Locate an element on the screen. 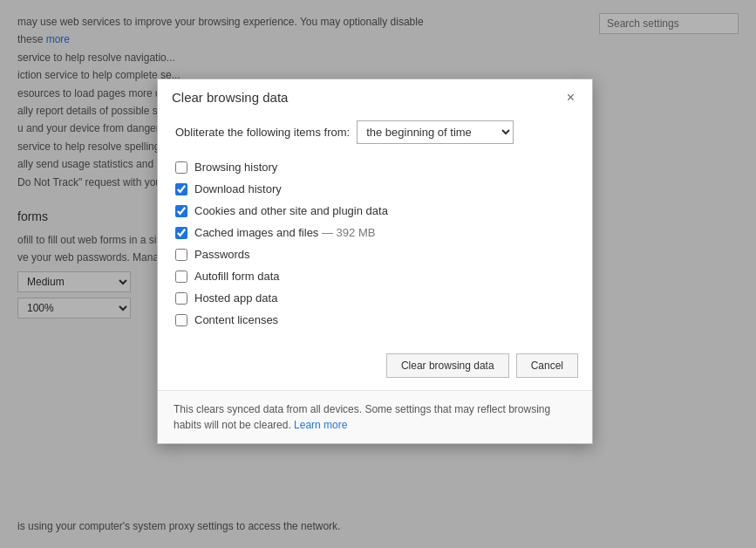 This screenshot has width=756, height=548. checkbox-autofill-label: Autofill form data is located at coordinates (237, 276).